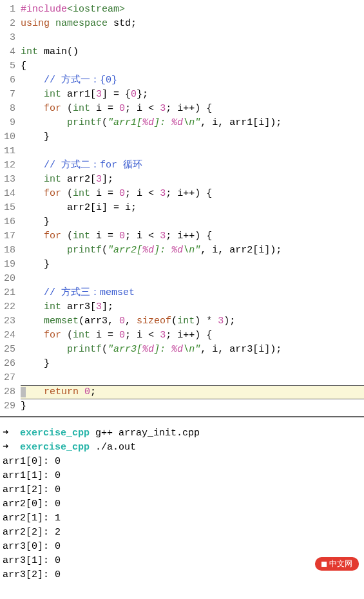  I want to click on line-number: 29, so click(10, 406).